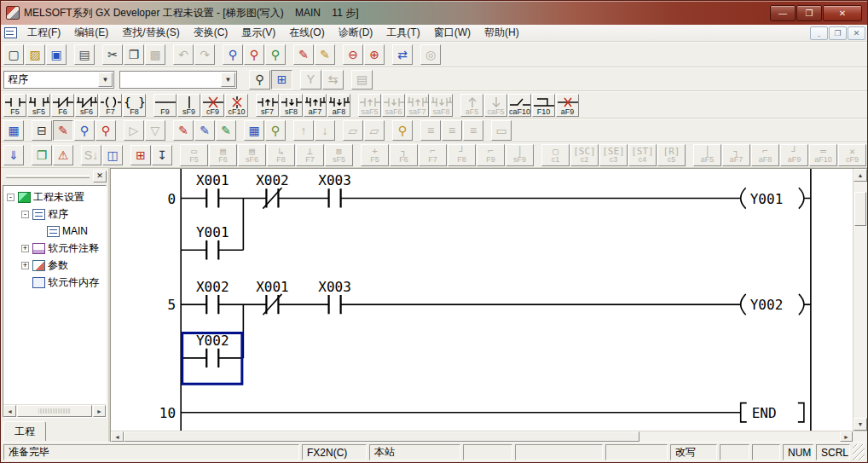 This screenshot has width=868, height=463. What do you see at coordinates (643, 155) in the screenshot?
I see `sfc-rule-st-button: [ST] c4` at bounding box center [643, 155].